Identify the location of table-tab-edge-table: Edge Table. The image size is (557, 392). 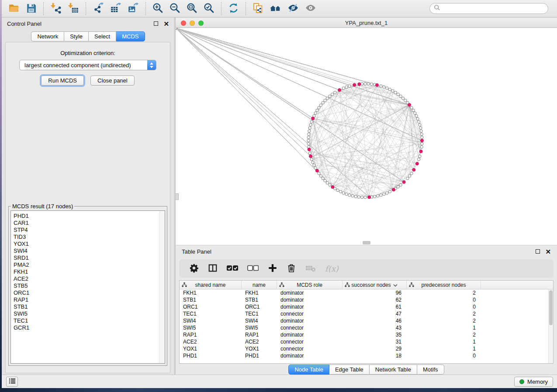
(349, 369).